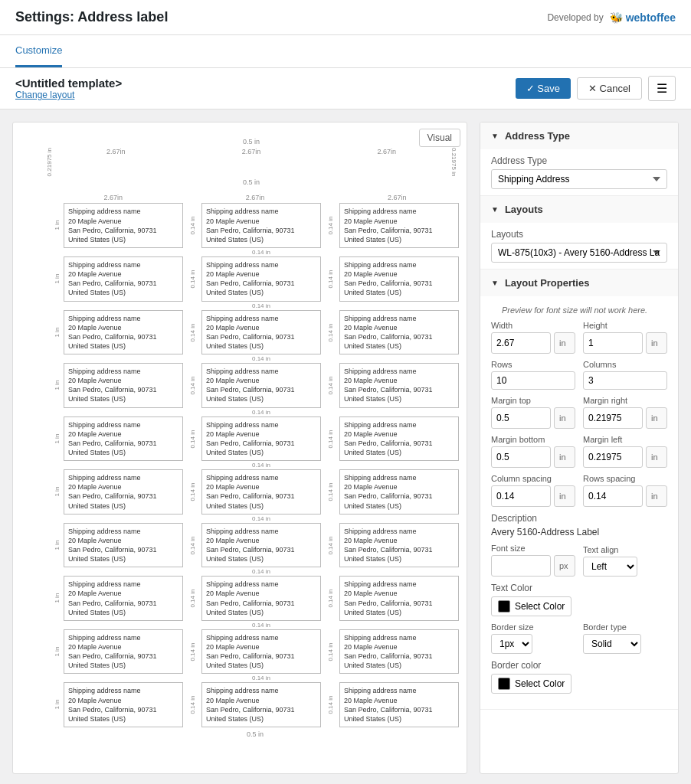 Image resolution: width=691 pixels, height=784 pixels. What do you see at coordinates (610, 89) in the screenshot?
I see `cancel-button: ✕ Cancel` at bounding box center [610, 89].